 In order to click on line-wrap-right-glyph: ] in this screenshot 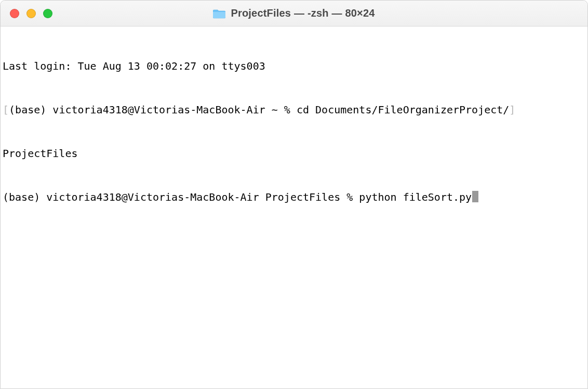, I will do `click(512, 110)`.